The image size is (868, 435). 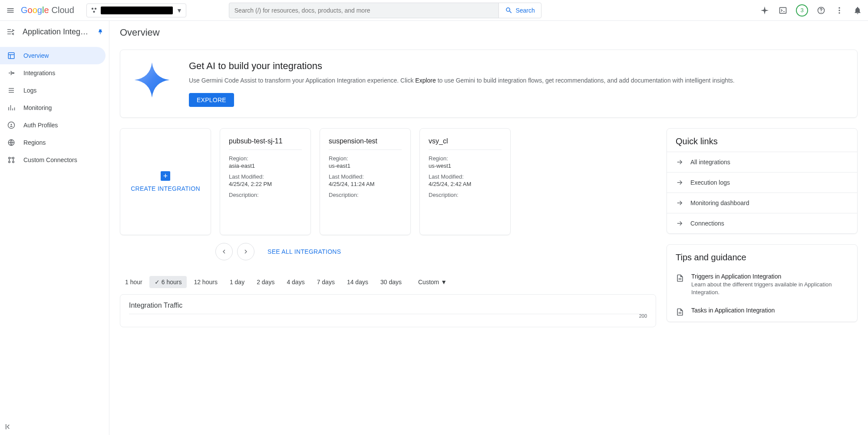 I want to click on time-option-custom: Custom ▼, so click(x=432, y=282).